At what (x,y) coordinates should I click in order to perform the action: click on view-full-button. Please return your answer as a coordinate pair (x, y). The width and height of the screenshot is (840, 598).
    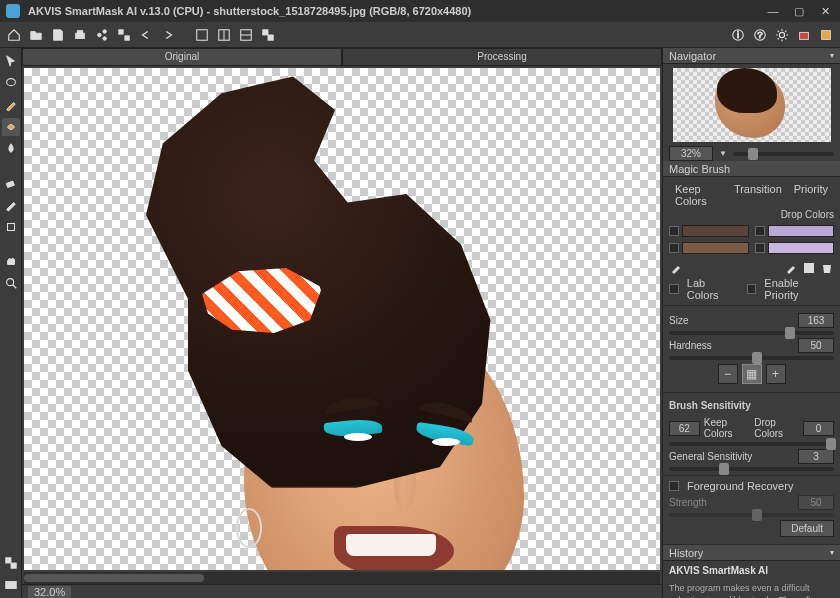
    Looking at the image, I should click on (202, 35).